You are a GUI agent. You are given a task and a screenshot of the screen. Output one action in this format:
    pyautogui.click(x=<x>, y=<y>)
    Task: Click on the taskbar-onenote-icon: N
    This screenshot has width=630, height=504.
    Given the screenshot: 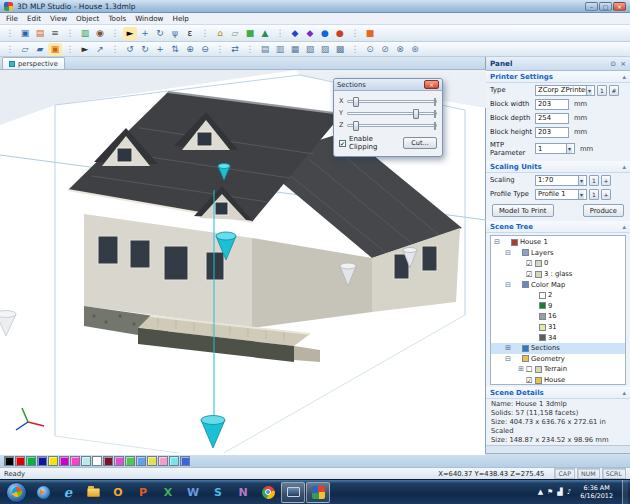 What is the action you would take?
    pyautogui.click(x=243, y=492)
    